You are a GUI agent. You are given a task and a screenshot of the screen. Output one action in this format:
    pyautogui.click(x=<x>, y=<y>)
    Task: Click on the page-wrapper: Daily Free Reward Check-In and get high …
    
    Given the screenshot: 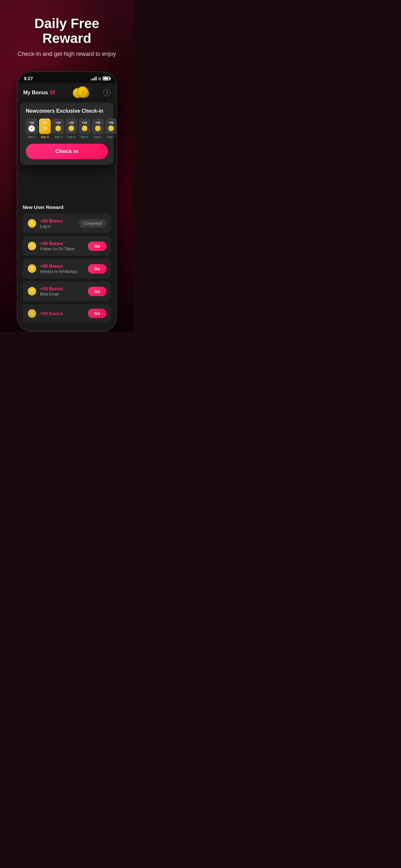 What is the action you would take?
    pyautogui.click(x=67, y=166)
    